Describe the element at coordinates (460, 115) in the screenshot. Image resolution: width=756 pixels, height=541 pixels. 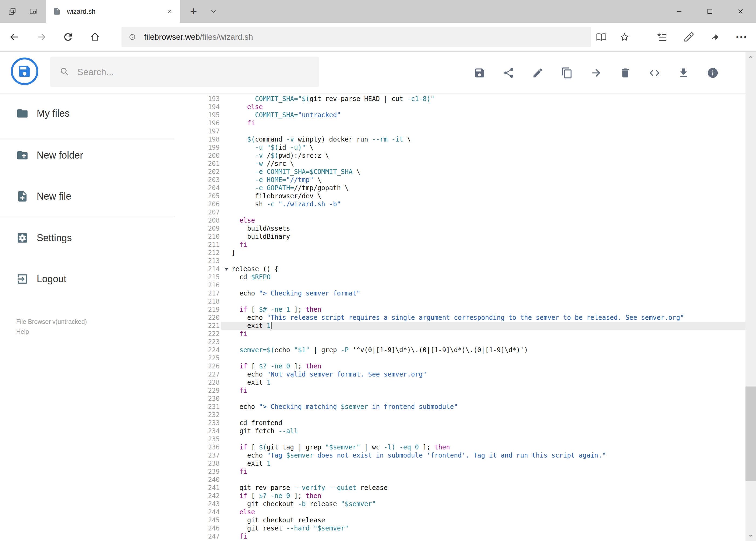
I see `code-line: 195 COMMIT_SHA="untracked"` at that location.